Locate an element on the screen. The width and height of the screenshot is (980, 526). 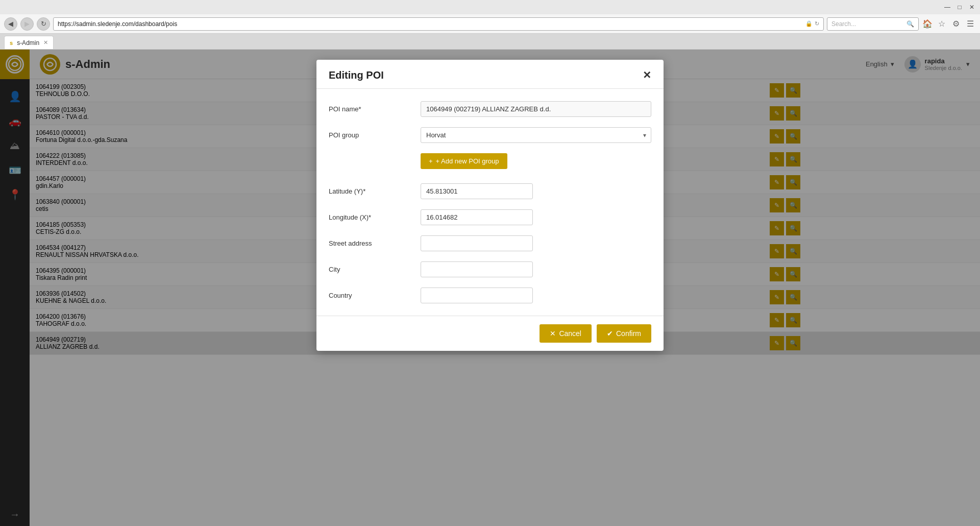
browser-chrome: — □ ✕ ◀ ▶ ↻ https://sadmin.sledenje.com/… is located at coordinates (490, 25).